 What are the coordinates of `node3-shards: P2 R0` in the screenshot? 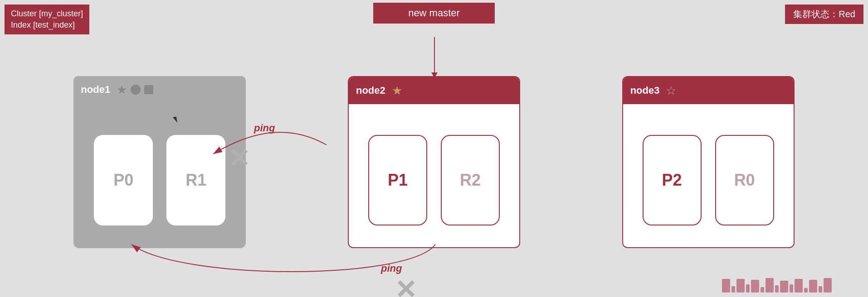 It's located at (708, 180).